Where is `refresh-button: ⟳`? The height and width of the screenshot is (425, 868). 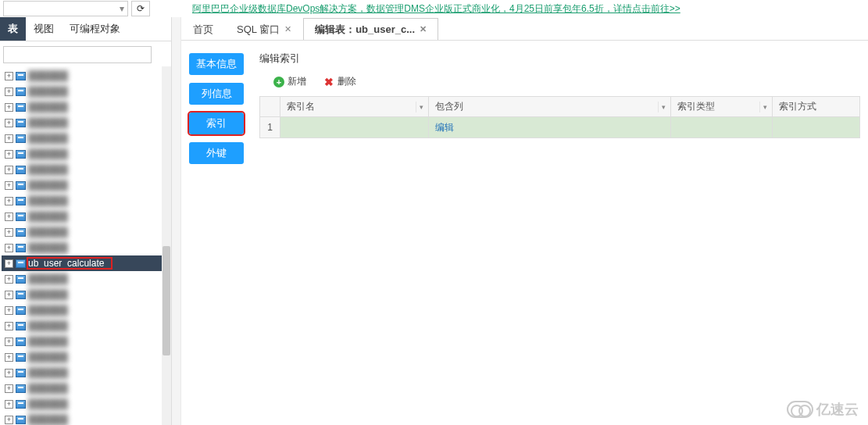
refresh-button: ⟳ is located at coordinates (141, 9).